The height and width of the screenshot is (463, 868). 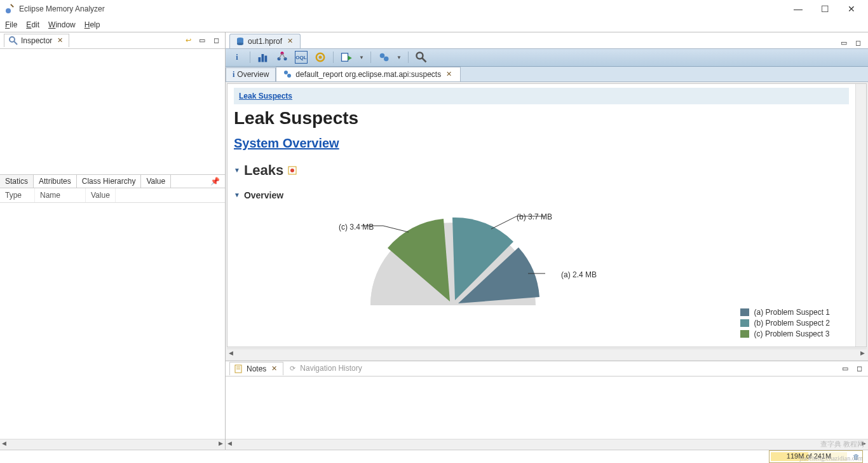 I want to click on subtab-overview: i Overview, so click(x=250, y=74).